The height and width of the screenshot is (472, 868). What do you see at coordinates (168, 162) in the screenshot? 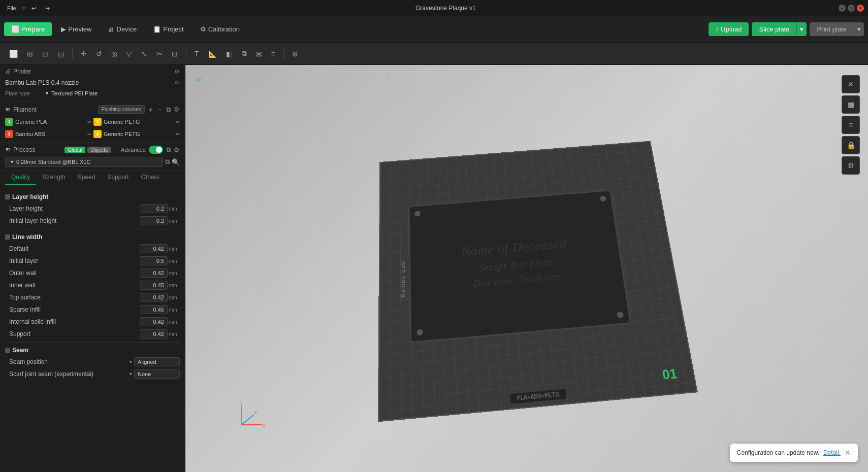
I see `preset-copy-icon: ⧉` at bounding box center [168, 162].